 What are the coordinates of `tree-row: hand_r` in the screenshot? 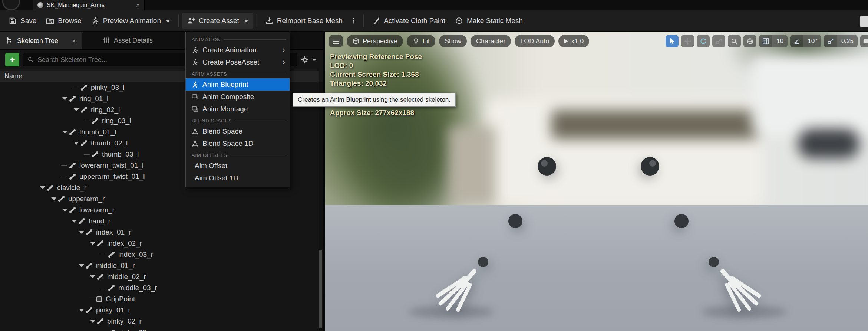 It's located at (159, 221).